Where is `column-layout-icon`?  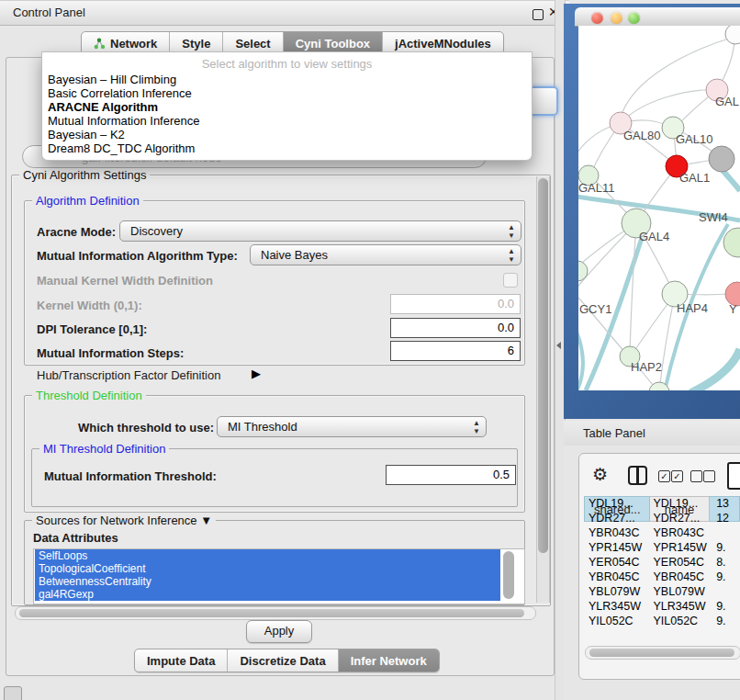 column-layout-icon is located at coordinates (637, 476).